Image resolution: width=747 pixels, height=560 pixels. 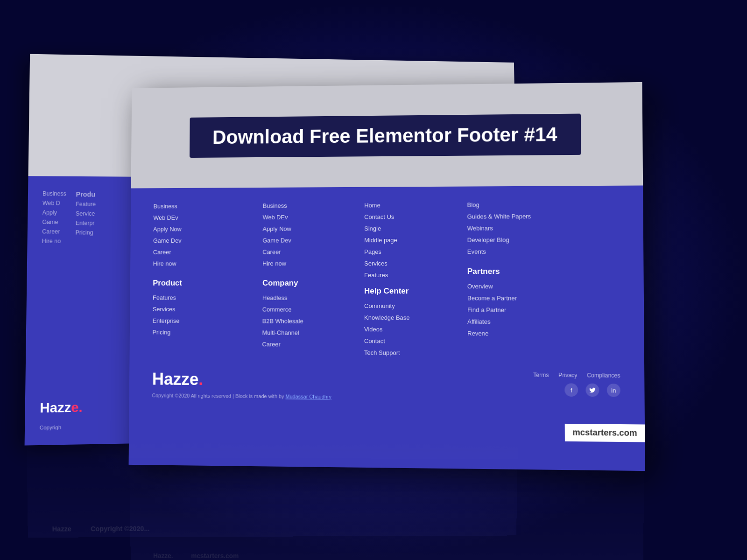 I want to click on list-item: Blog, so click(x=514, y=204).